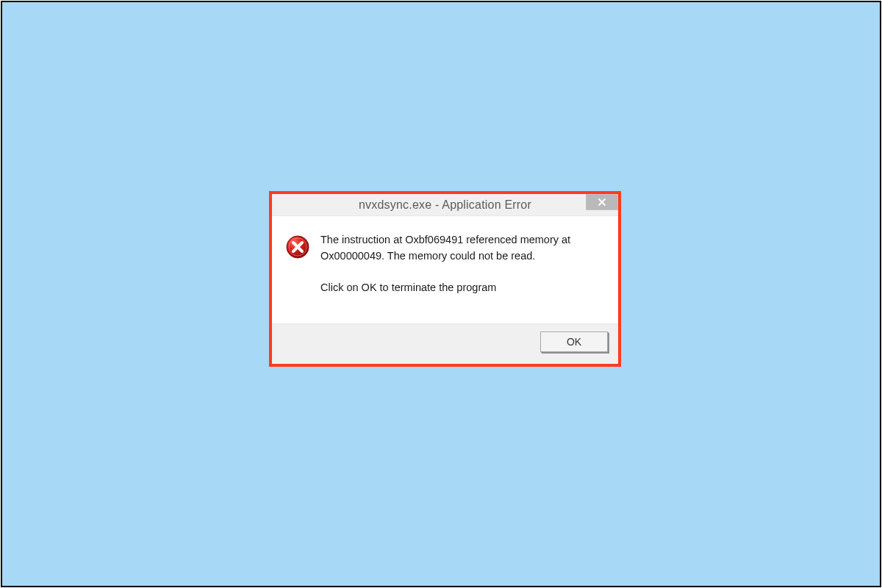 Image resolution: width=882 pixels, height=588 pixels. I want to click on dialog-message-line2: Ox00000049. The memory could not be read…, so click(463, 257).